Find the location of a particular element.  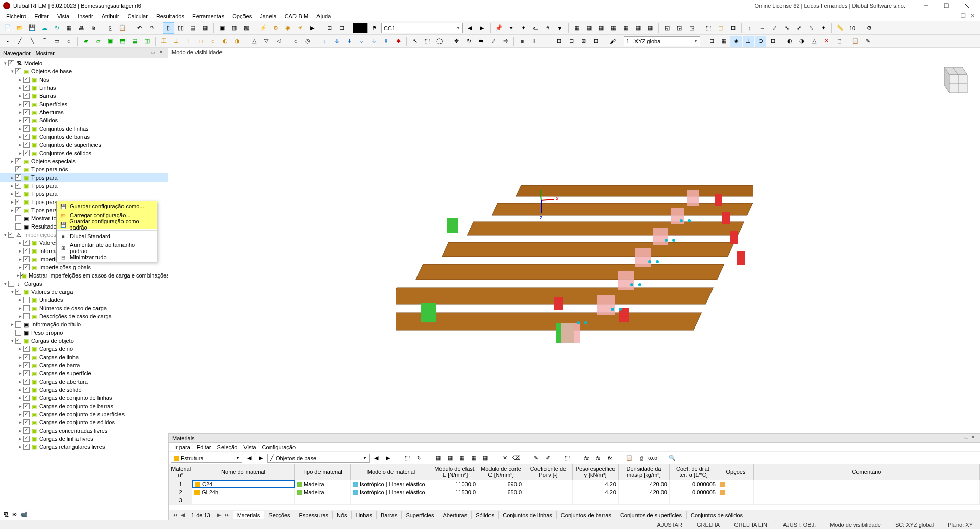

layout-a-icon: ▣ is located at coordinates (222, 28).